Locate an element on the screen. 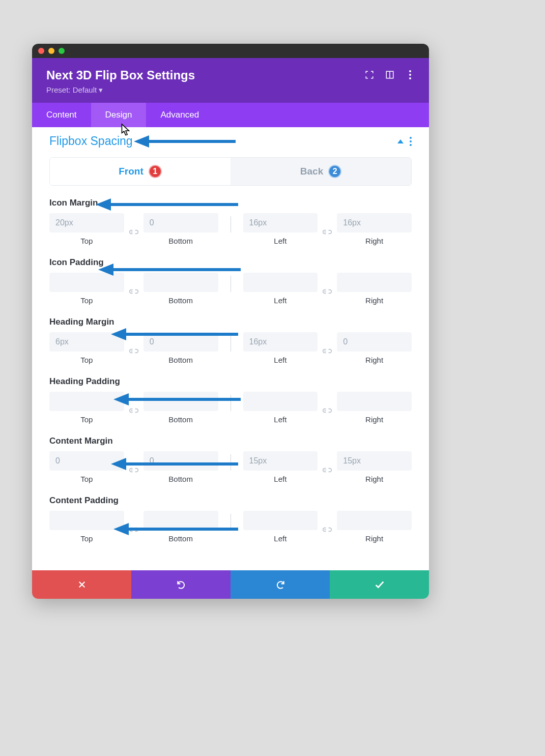  contentMargin-right-input is located at coordinates (375, 461).